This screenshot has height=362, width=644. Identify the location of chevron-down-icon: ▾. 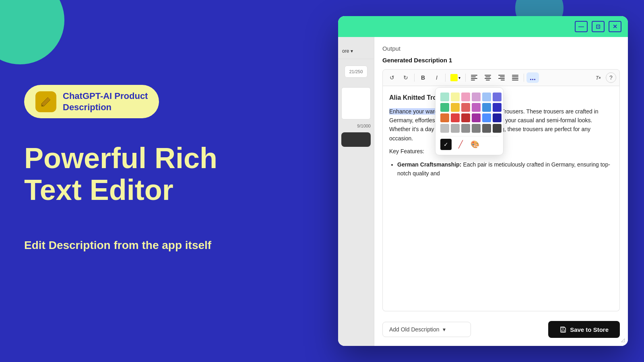
(352, 51).